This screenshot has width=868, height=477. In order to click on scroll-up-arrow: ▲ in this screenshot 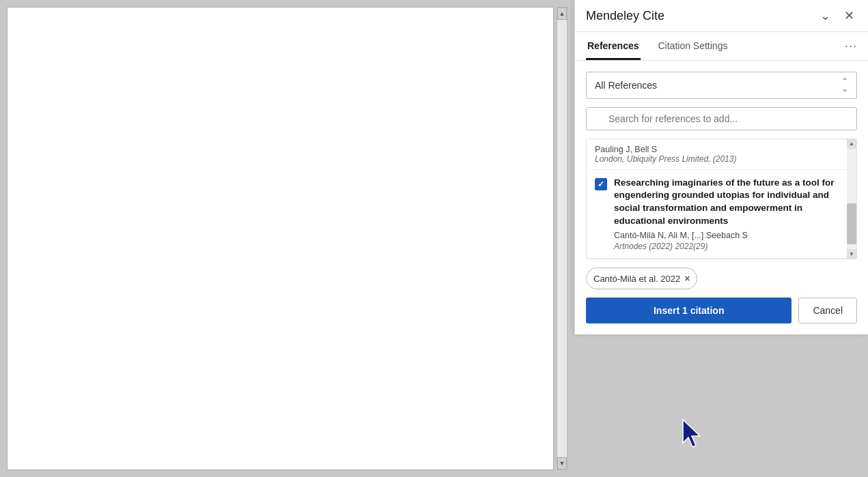, I will do `click(562, 14)`.